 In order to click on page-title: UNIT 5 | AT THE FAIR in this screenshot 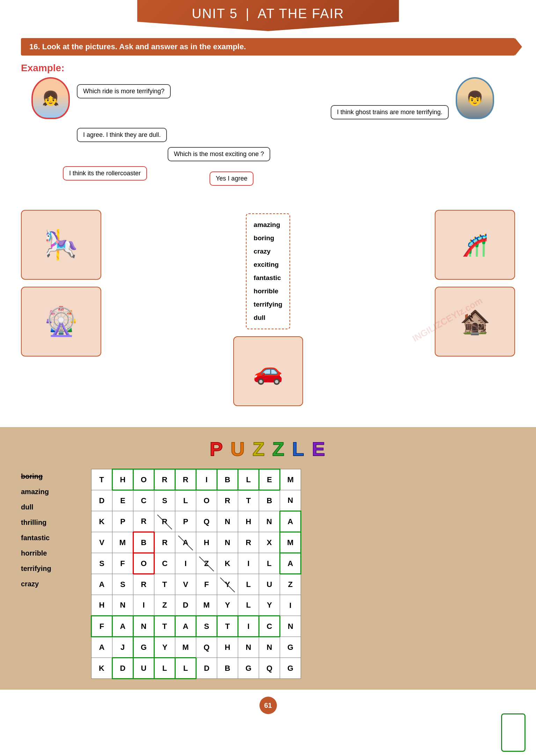, I will do `click(268, 14)`.